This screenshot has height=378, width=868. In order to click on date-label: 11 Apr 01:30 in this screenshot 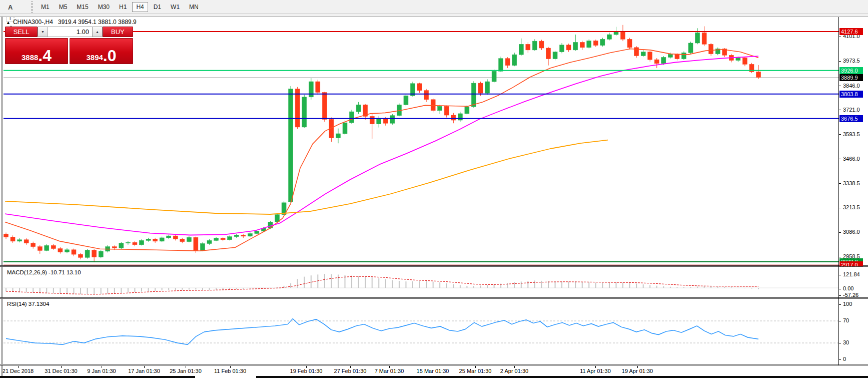, I will do `click(595, 371)`.